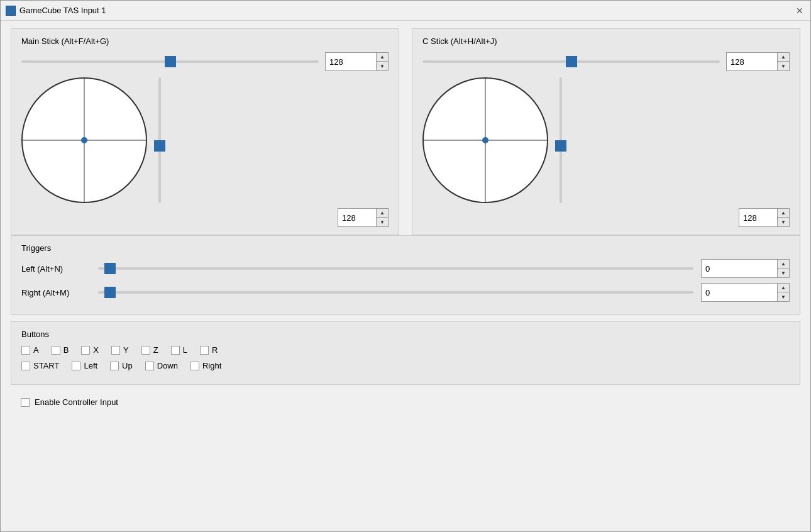 The image size is (811, 532). Describe the element at coordinates (764, 218) in the screenshot. I see `c-stick-y-spinbox: ▲ ▼` at that location.